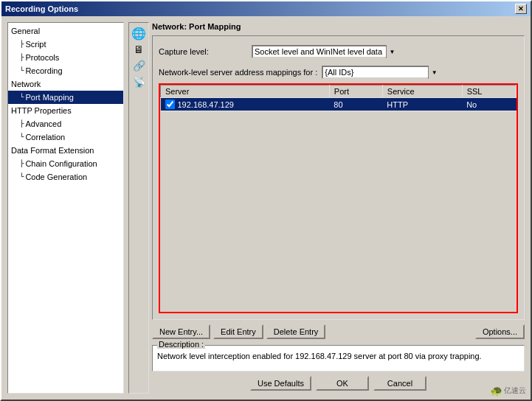 The height and width of the screenshot is (401, 532). What do you see at coordinates (41, 9) in the screenshot?
I see `dialog-title: Recording Options` at bounding box center [41, 9].